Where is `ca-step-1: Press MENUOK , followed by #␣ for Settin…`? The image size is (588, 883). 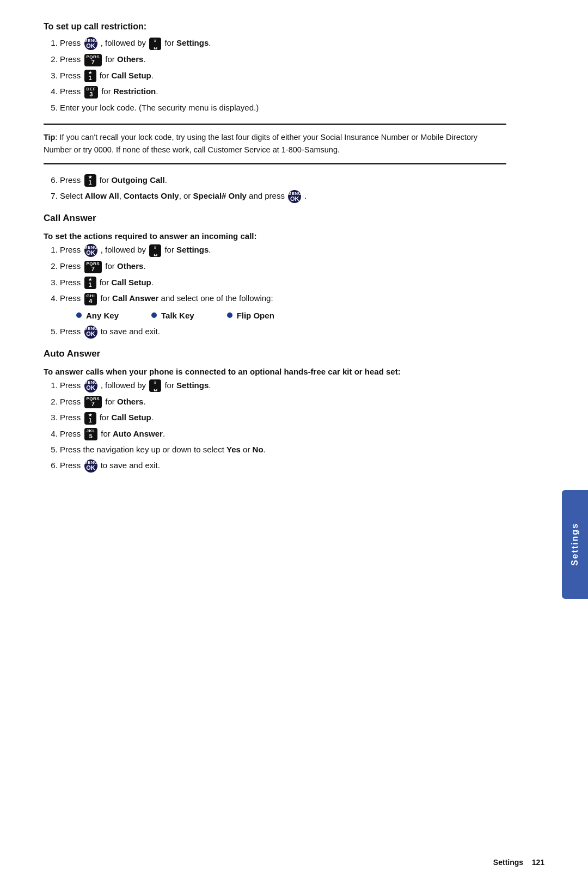
ca-step-1: Press MENUOK , followed by #␣ for Settin… is located at coordinates (283, 250).